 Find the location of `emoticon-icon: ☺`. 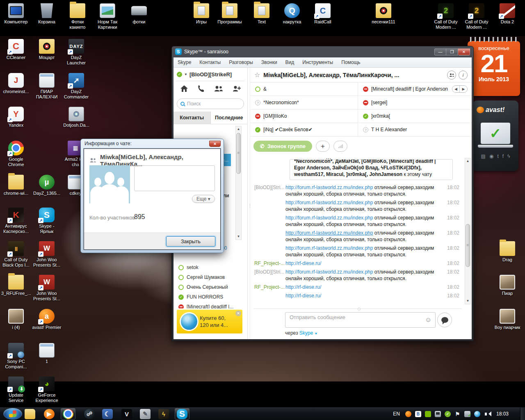

emoticon-icon: ☺ is located at coordinates (428, 320).